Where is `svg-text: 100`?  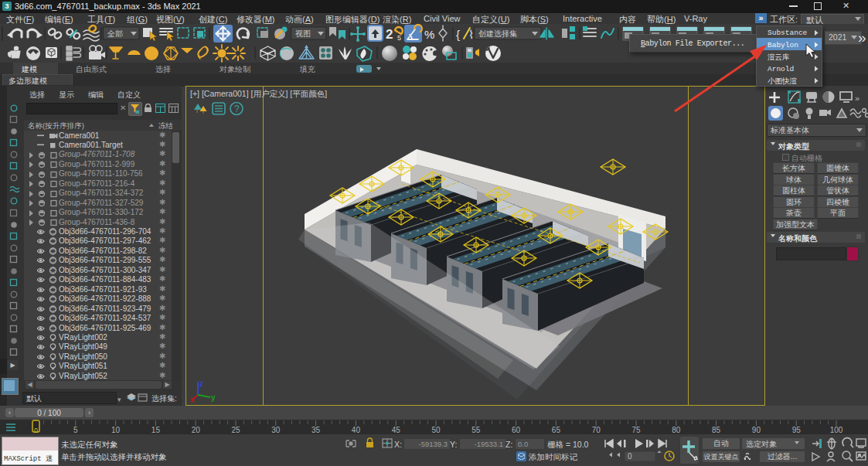 svg-text: 100 is located at coordinates (836, 430).